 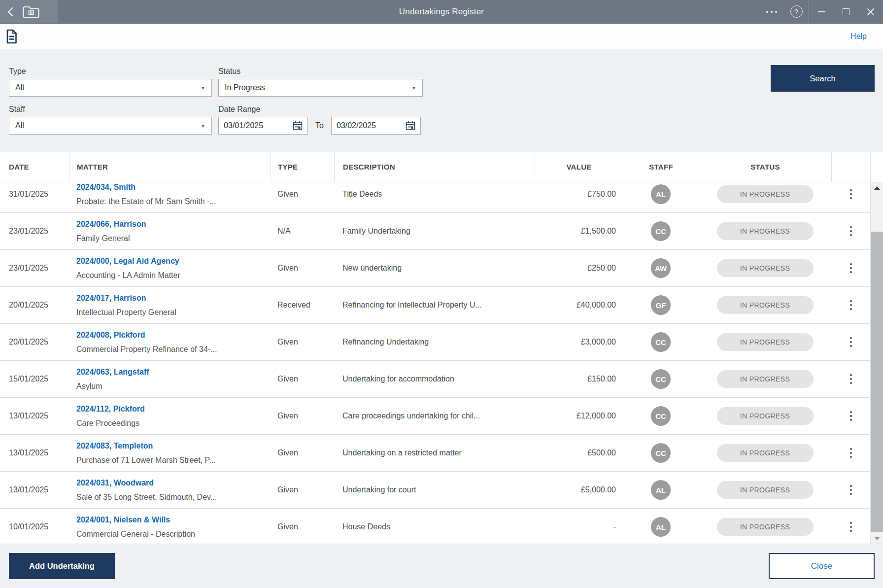 What do you see at coordinates (111, 335) in the screenshot?
I see `matter-link: 2024/008, Pickford` at bounding box center [111, 335].